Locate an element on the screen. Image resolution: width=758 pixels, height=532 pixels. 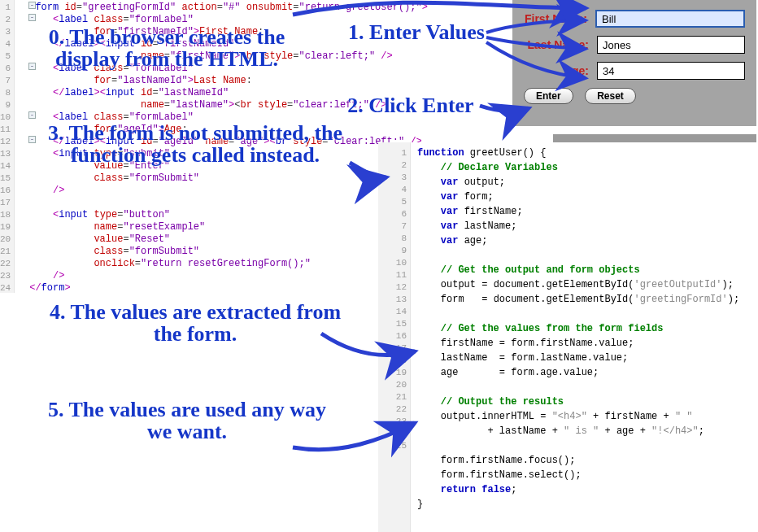
reset-button: Reset is located at coordinates (610, 96).